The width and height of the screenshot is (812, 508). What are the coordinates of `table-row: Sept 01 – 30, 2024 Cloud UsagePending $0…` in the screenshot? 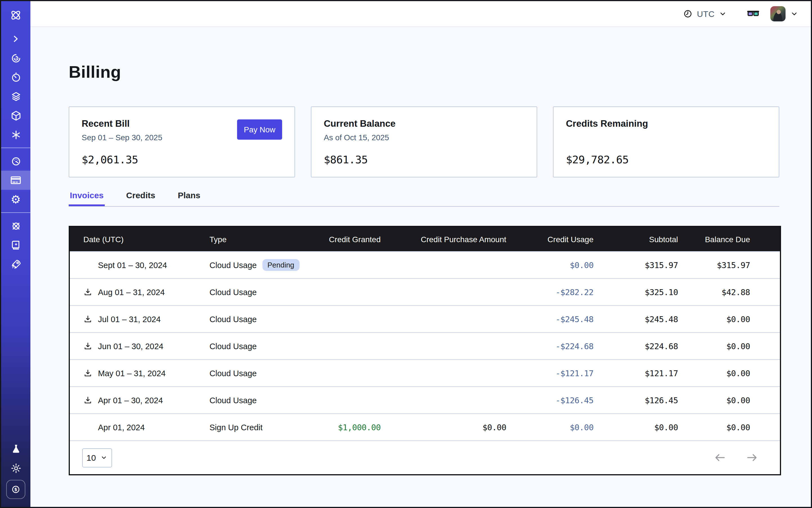 It's located at (425, 265).